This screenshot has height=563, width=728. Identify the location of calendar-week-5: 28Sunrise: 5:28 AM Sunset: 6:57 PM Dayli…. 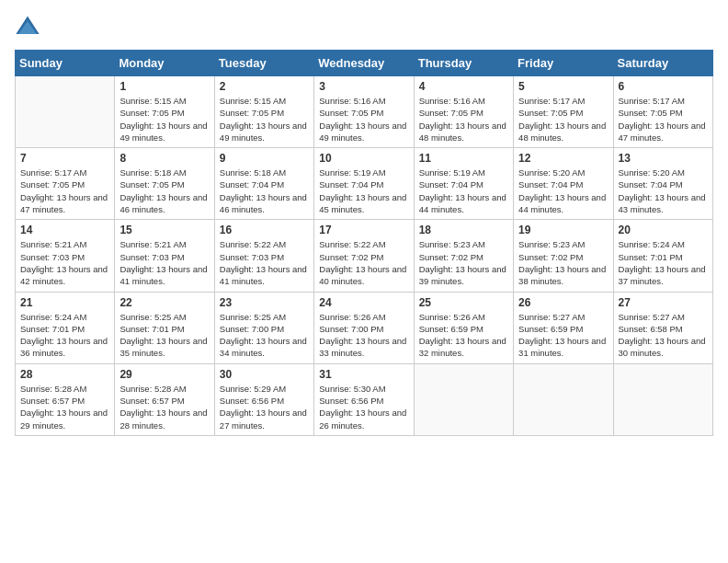
(364, 399).